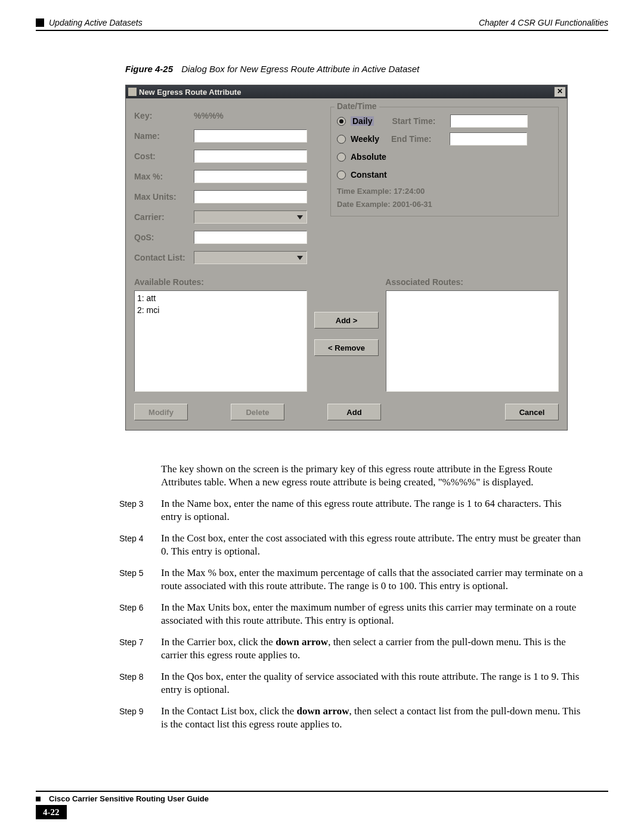 The width and height of the screenshot is (644, 833). I want to click on list-item: 2: mci, so click(221, 310).